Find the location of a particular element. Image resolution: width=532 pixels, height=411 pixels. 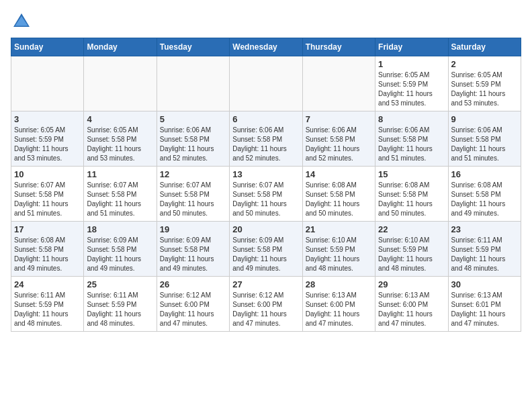

day-number: 14 is located at coordinates (339, 175).